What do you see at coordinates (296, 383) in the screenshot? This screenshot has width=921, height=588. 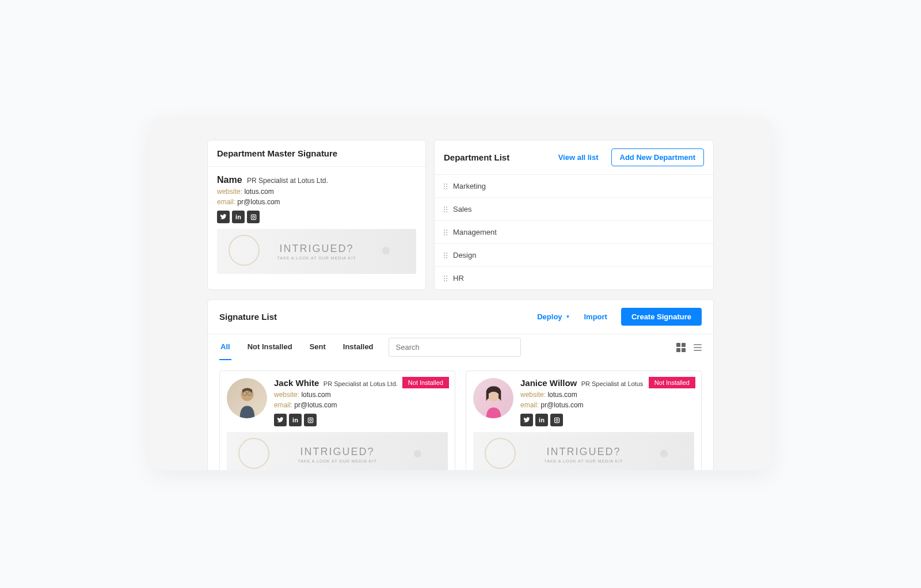 I see `card-name: Jack White` at bounding box center [296, 383].